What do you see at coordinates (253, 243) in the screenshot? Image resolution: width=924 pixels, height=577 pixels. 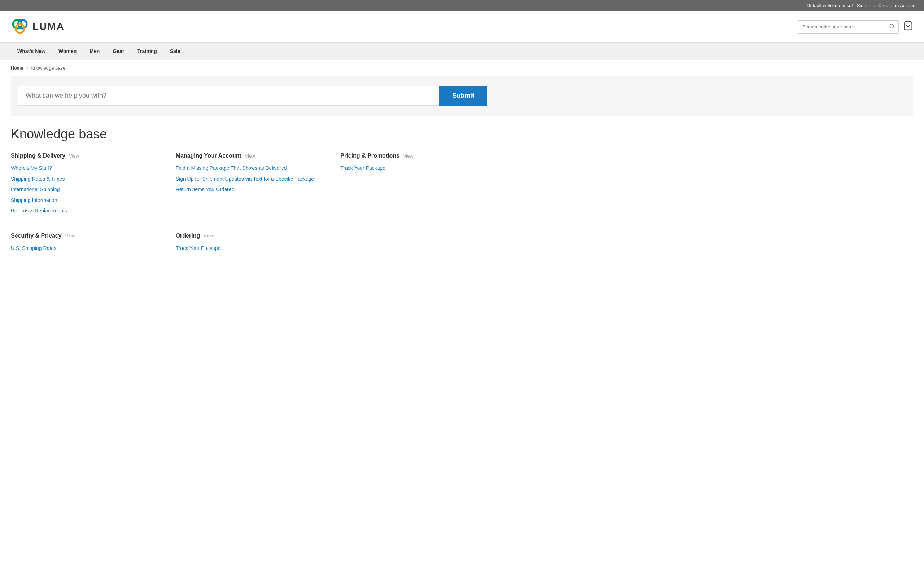 I see `category-ordering: Ordering View Track Your Package` at bounding box center [253, 243].